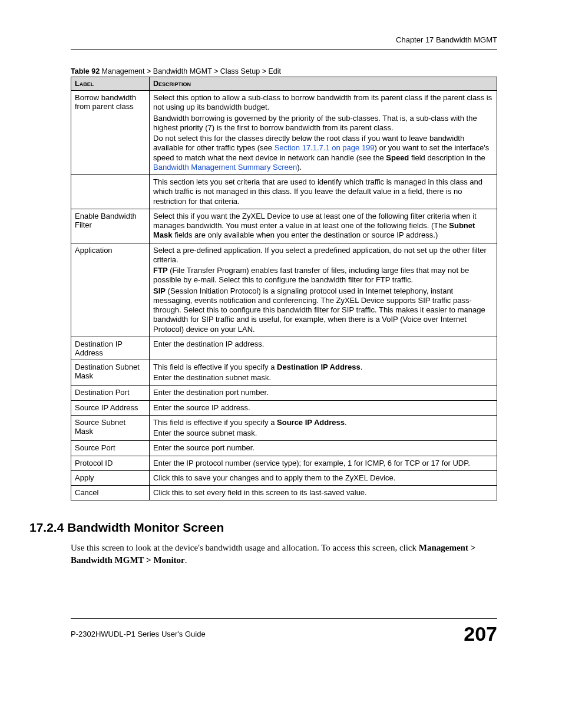 The width and height of the screenshot is (562, 728). I want to click on table-row: Destination Subnet Mask This field is ef…, so click(284, 373).